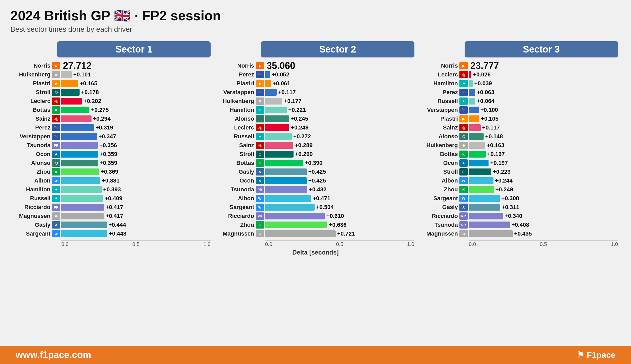 Image resolution: width=631 pixels, height=364 pixels. Describe the element at coordinates (341, 119) in the screenshot. I see `bar-container: +0.245` at that location.